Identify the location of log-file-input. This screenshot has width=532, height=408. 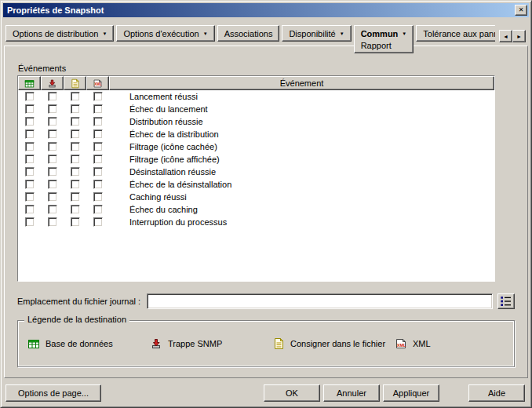
(320, 301).